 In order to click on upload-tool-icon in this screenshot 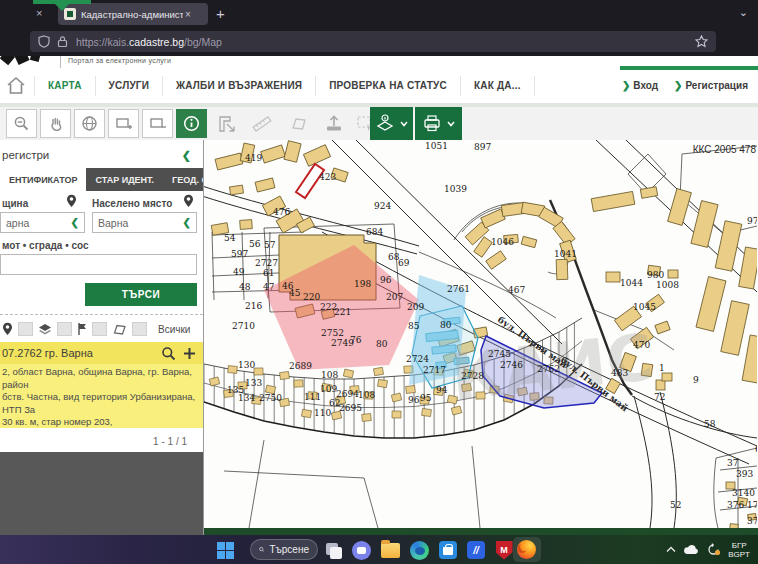, I will do `click(334, 124)`.